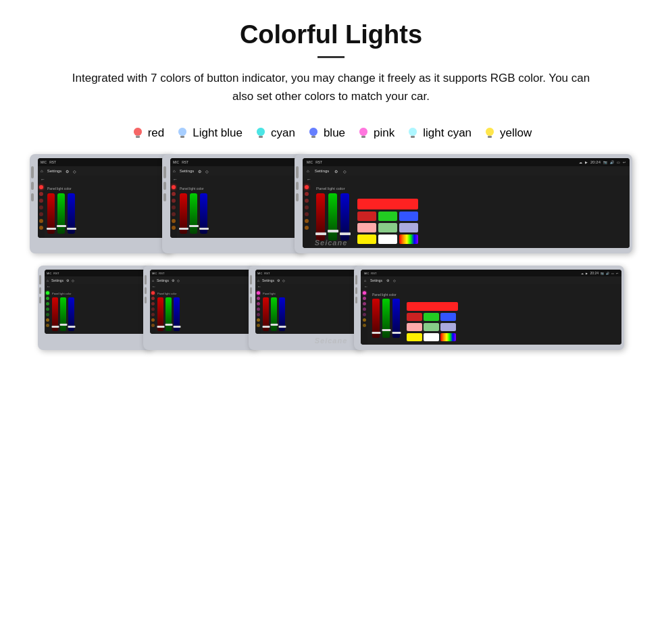  Describe the element at coordinates (68, 172) in the screenshot. I see `settings-icon: ⚙` at that location.